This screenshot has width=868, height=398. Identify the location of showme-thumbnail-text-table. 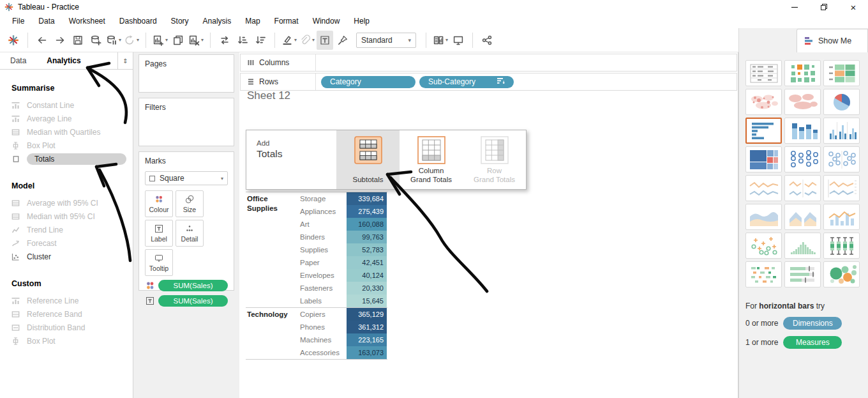
(763, 73).